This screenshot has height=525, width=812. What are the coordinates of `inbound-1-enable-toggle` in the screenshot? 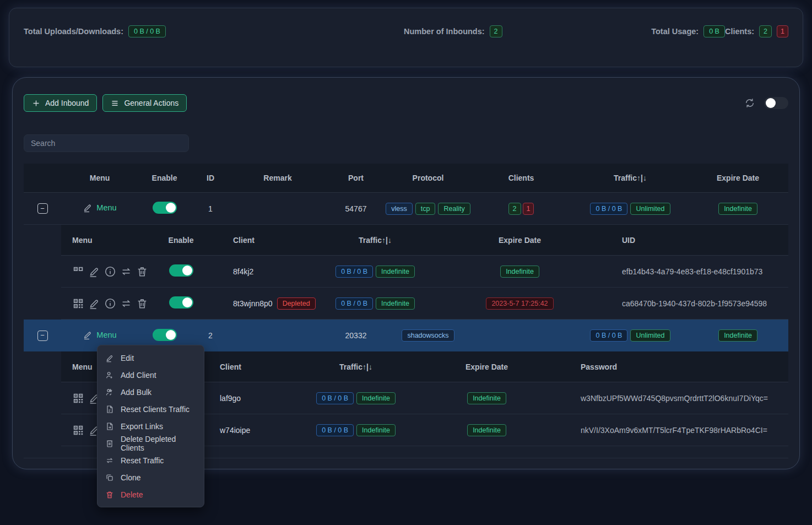 It's located at (165, 208).